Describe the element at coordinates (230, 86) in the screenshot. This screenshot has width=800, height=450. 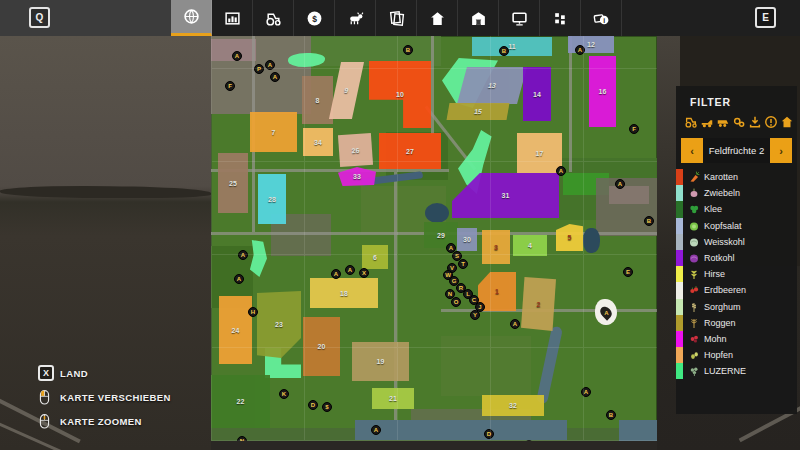
I see `map-poi-icon: F` at that location.